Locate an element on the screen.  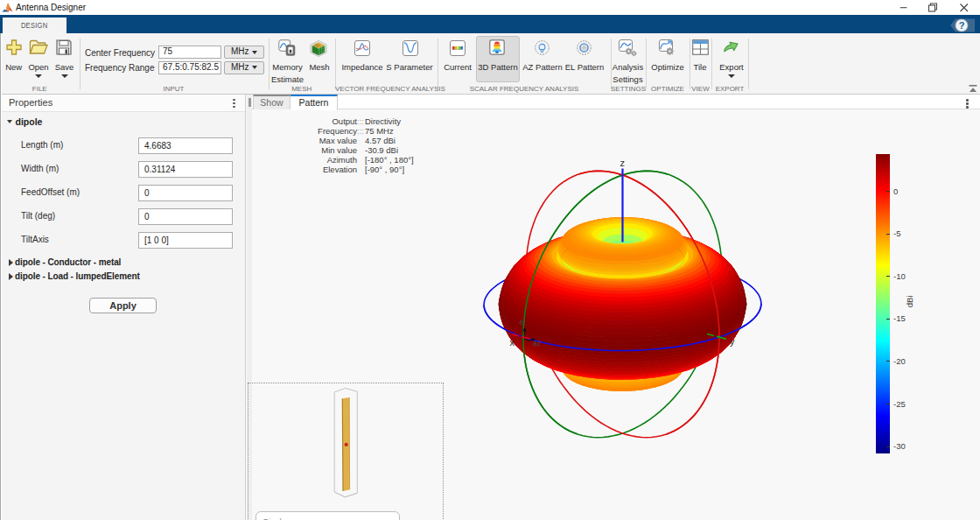
svg-text: x is located at coordinates (513, 342).